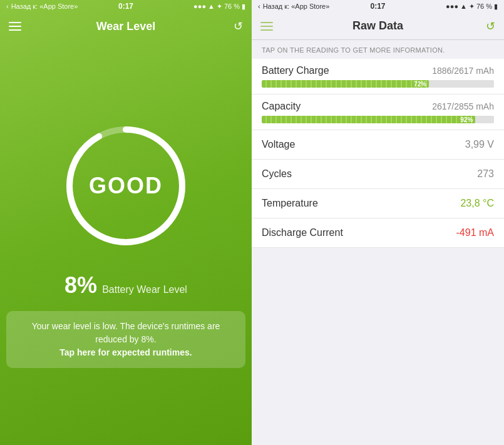 This screenshot has width=504, height=445. Describe the element at coordinates (368, 120) in the screenshot. I see `capacity-bar-fill: 92%` at that location.